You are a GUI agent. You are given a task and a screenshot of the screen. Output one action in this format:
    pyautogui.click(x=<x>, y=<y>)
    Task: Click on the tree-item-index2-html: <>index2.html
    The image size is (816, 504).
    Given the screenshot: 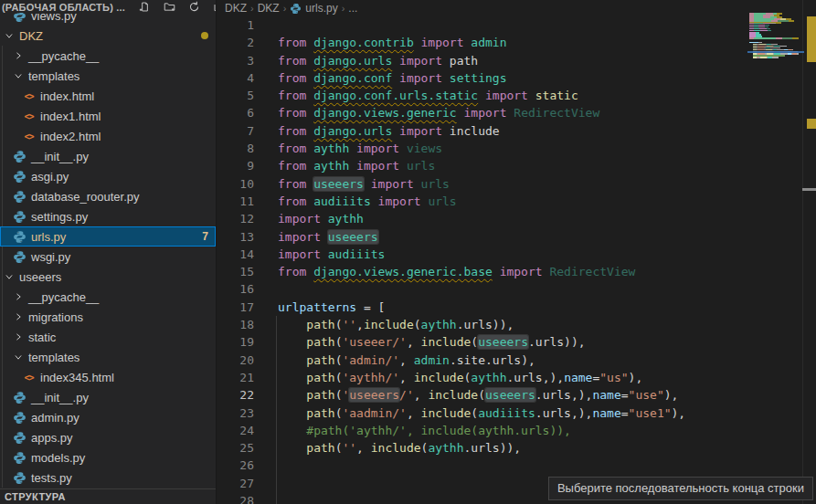 What is the action you would take?
    pyautogui.click(x=108, y=136)
    